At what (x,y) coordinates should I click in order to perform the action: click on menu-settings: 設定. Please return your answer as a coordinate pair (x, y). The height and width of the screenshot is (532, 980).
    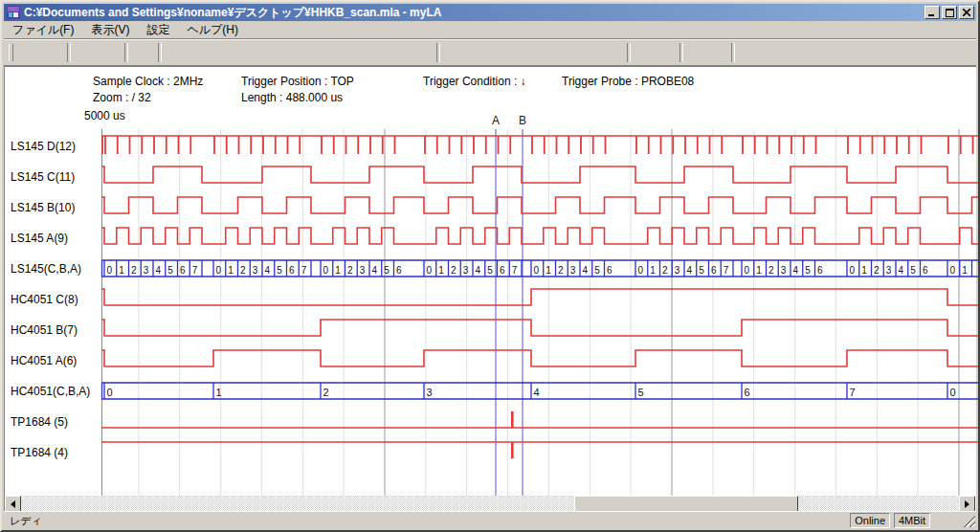
    Looking at the image, I should click on (158, 31).